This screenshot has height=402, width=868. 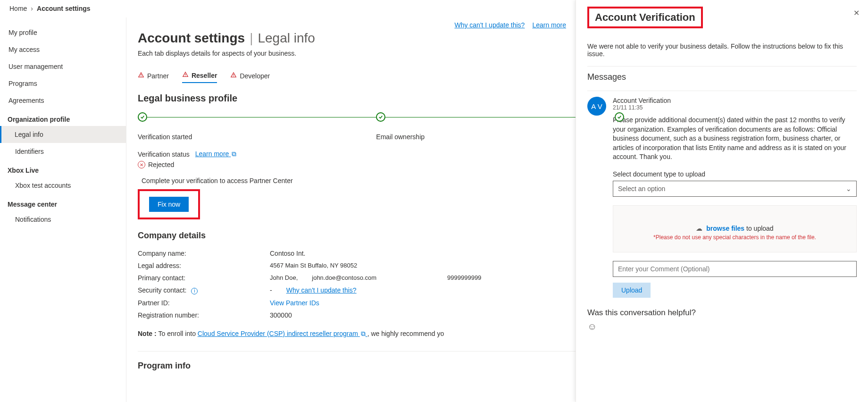 What do you see at coordinates (63, 168) in the screenshot?
I see `sidebar-heading-xbox: Xbox Live` at bounding box center [63, 168].